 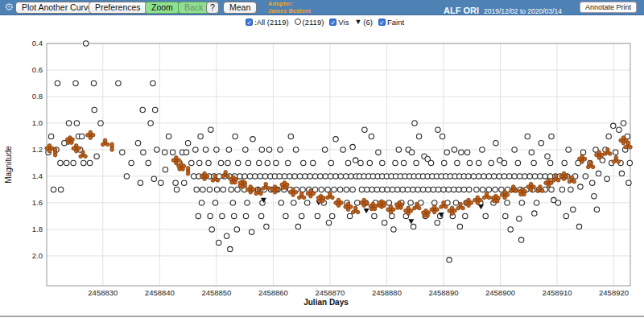 What do you see at coordinates (382, 23) in the screenshot?
I see `faint-checkbox: ✓` at bounding box center [382, 23].